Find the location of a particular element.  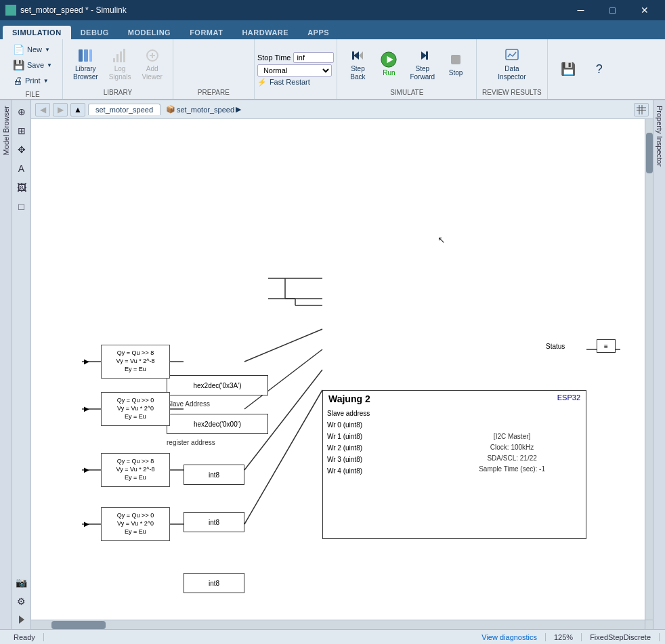

model-browser-tab: Model Browser is located at coordinates (6, 130).